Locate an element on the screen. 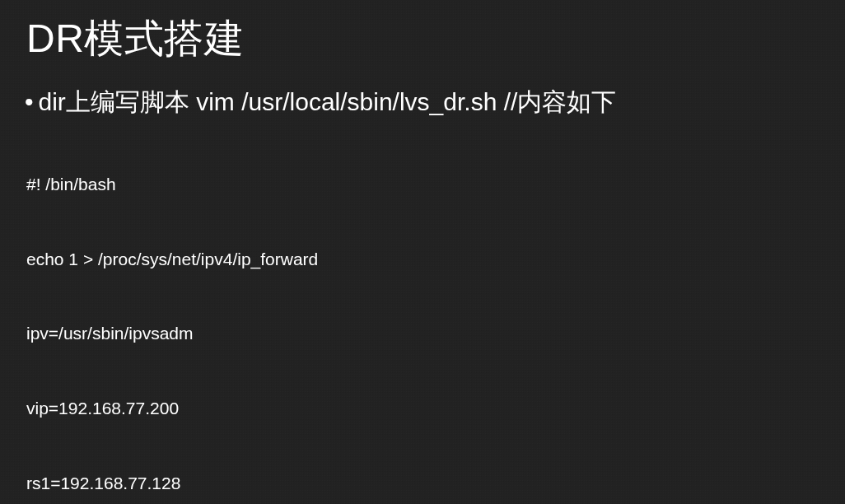 This screenshot has height=504, width=845. code-line: rs1=192.168.77.128 is located at coordinates (423, 483).